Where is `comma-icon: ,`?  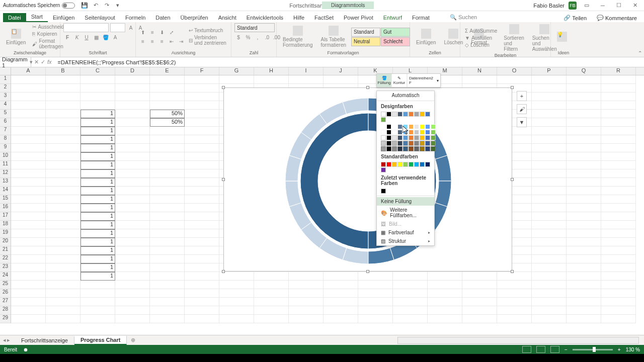
comma-icon: , is located at coordinates (258, 37).